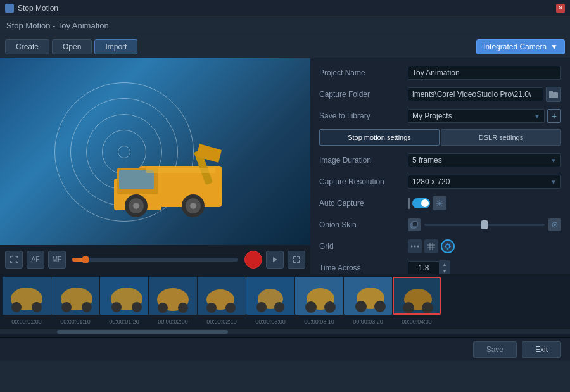 This screenshot has width=570, height=392. Describe the element at coordinates (440, 225) in the screenshot. I see `onion-skin-row: Onion Skin` at that location.